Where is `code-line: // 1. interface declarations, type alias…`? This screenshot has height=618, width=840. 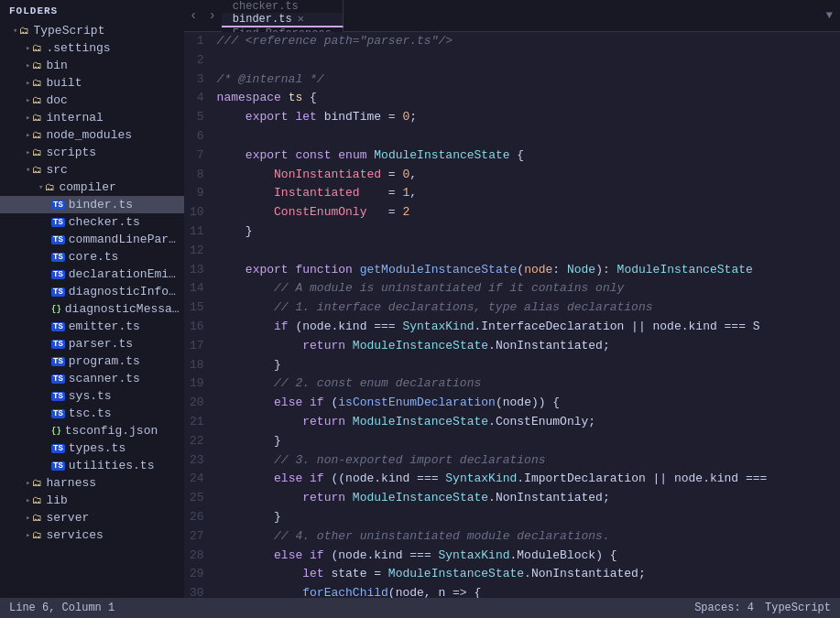 code-line: // 1. interface declarations, type alias… is located at coordinates (529, 308).